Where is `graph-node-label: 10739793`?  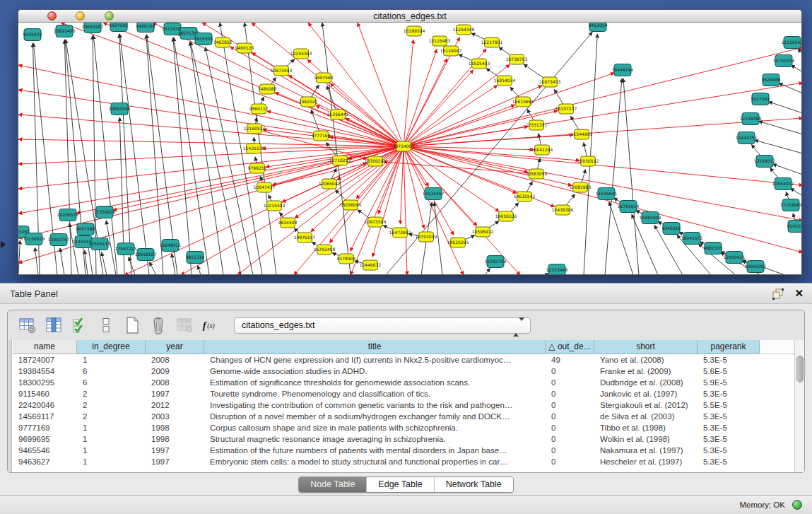 graph-node-label: 10739793 is located at coordinates (517, 59).